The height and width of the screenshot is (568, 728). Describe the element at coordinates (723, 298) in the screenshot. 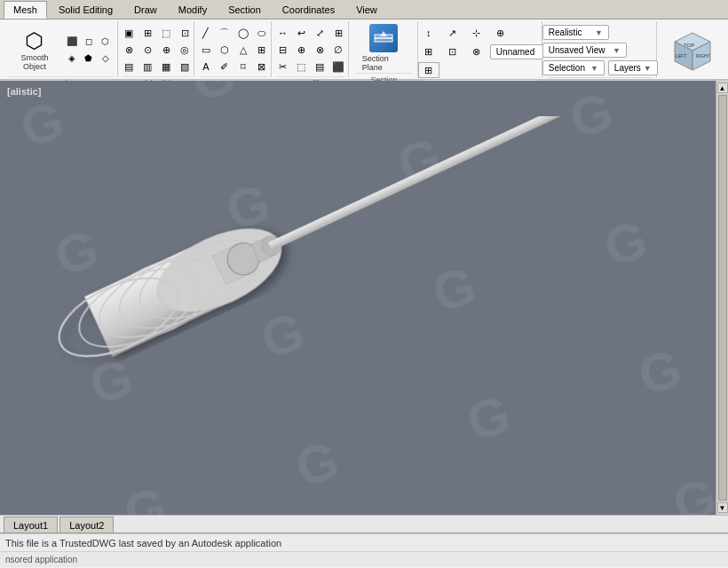

I see `scroll-thumb` at that location.